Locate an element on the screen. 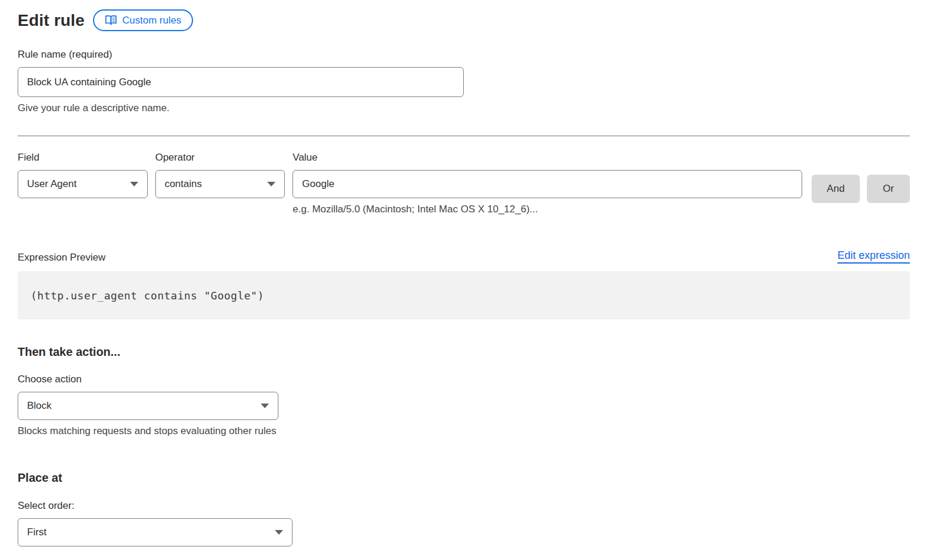 This screenshot has height=560, width=934. page-title: Edit rule is located at coordinates (51, 21).